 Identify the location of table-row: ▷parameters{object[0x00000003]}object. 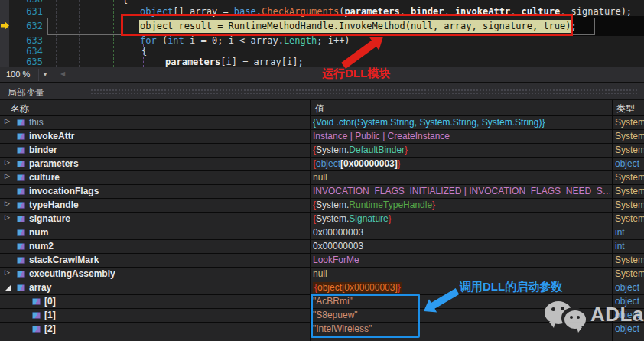
(322, 164).